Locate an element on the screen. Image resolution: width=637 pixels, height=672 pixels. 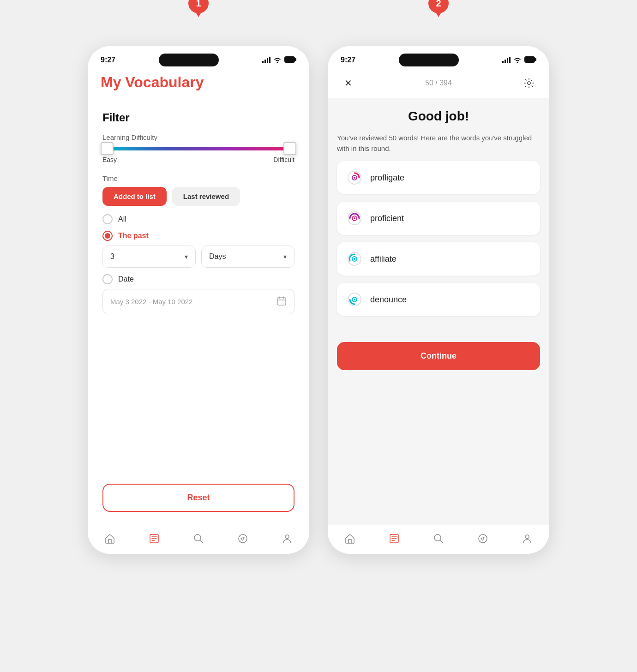
close-button: ✕ is located at coordinates (348, 83).